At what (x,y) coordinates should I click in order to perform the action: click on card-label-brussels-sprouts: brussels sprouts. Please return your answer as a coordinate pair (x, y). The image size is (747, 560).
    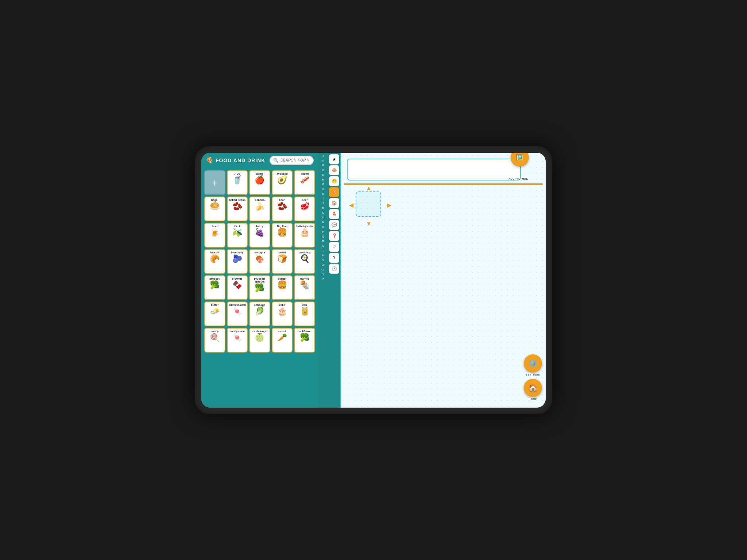
    Looking at the image, I should click on (260, 281).